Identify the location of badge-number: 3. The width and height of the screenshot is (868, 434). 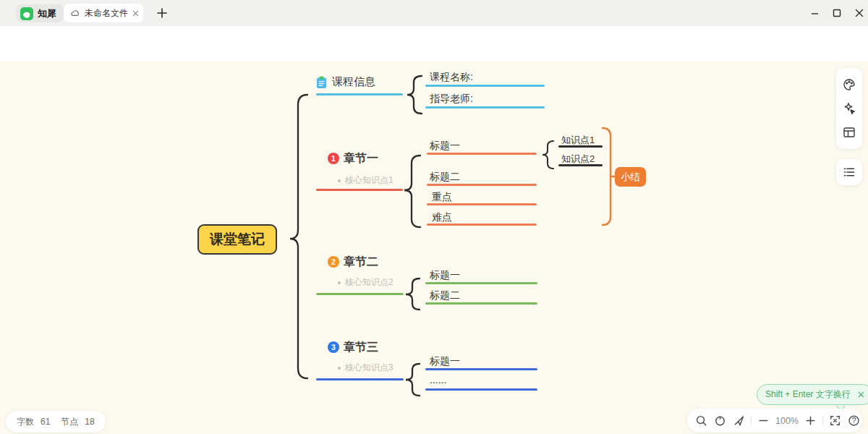
(333, 347).